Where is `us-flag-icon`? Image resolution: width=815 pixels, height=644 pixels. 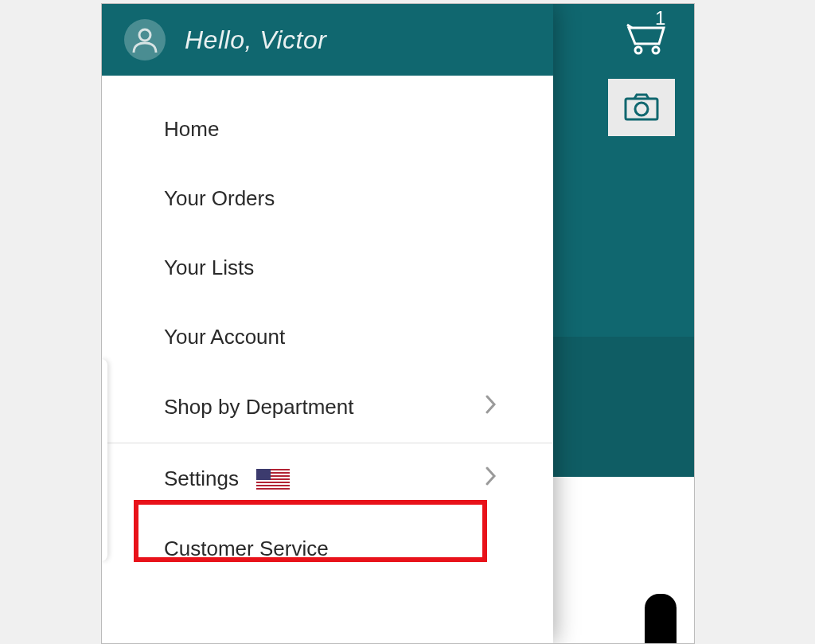 us-flag-icon is located at coordinates (273, 479).